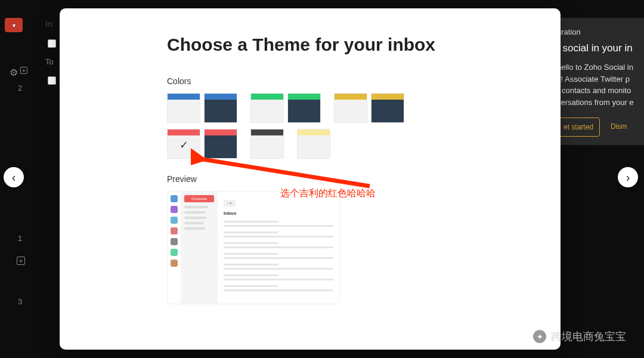 The height and width of the screenshot is (358, 644). What do you see at coordinates (14, 73) in the screenshot?
I see `gear-icon: ⚙` at bounding box center [14, 73].